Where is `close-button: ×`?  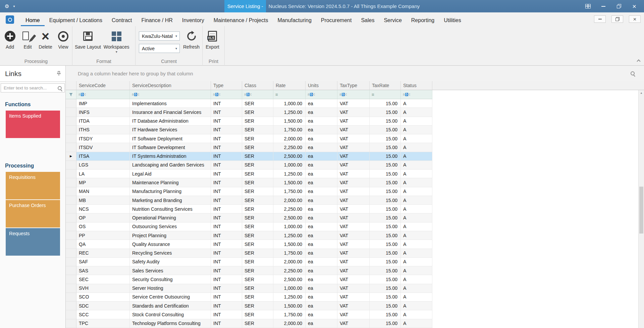
close-button: × is located at coordinates (634, 6).